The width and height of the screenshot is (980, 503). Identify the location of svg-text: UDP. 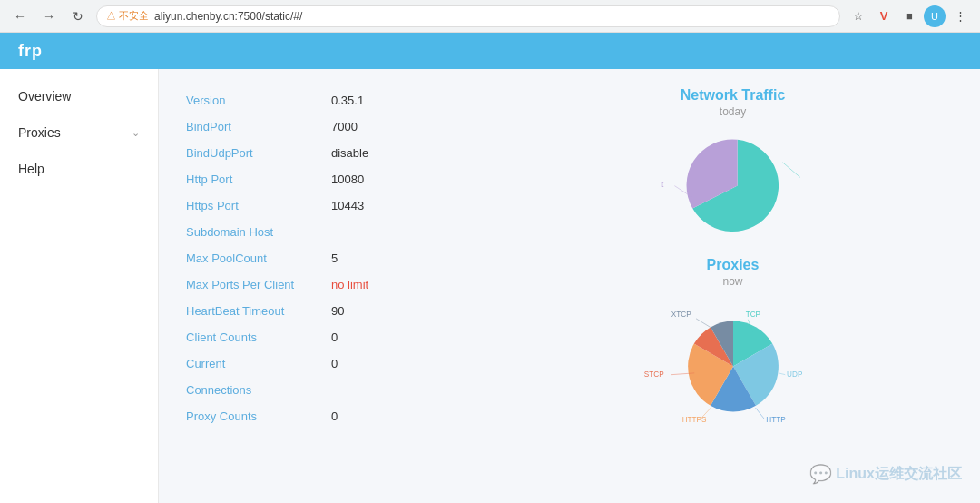
(795, 374).